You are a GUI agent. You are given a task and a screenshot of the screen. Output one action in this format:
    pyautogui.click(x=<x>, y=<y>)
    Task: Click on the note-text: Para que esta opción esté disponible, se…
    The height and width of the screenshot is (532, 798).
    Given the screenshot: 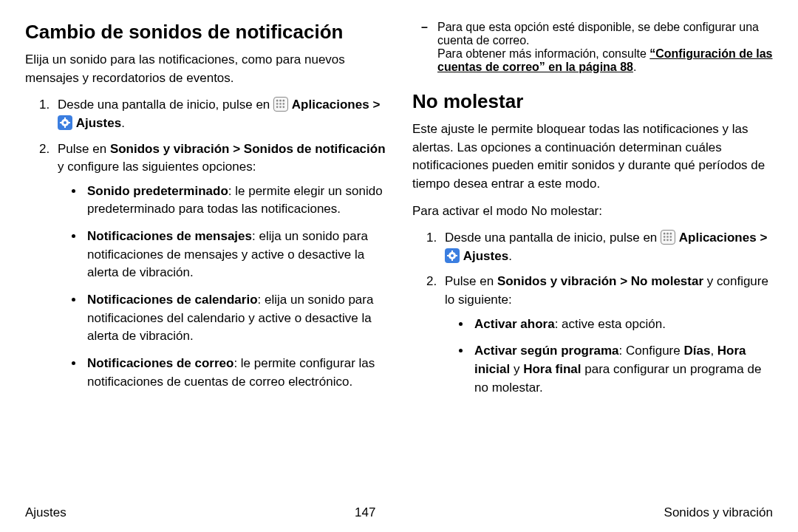 What is the action you would take?
    pyautogui.click(x=598, y=34)
    